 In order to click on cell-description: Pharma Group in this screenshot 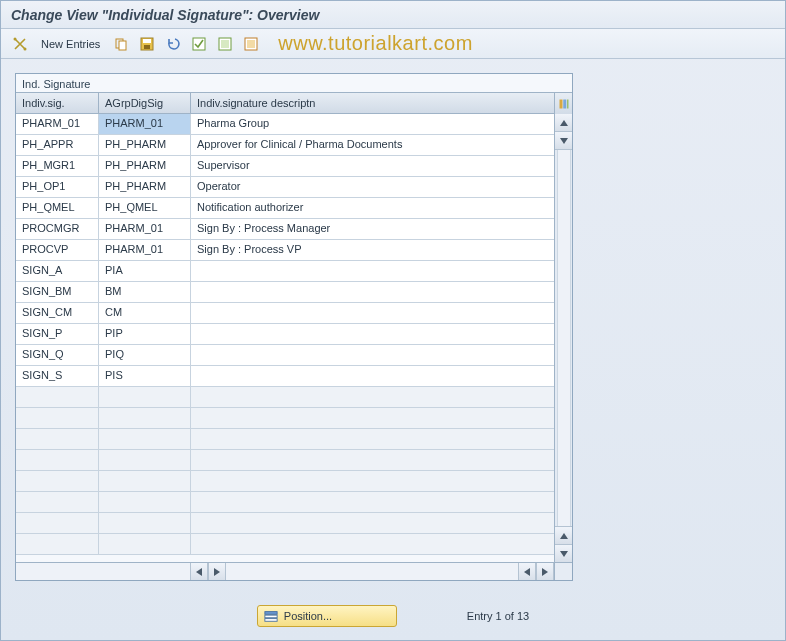, I will do `click(372, 124)`.